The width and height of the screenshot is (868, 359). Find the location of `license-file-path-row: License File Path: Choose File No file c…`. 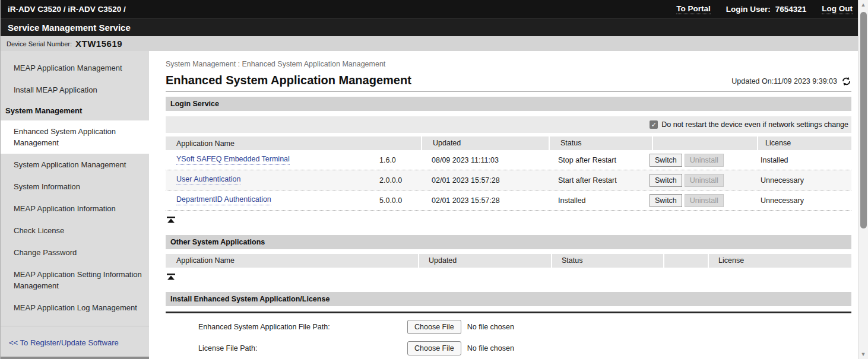

license-file-path-row: License File Path: Choose File No file c… is located at coordinates (508, 348).